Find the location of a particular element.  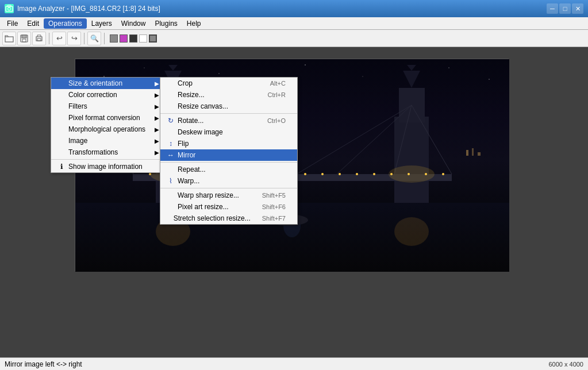

menu-layers: Layers is located at coordinates (102, 24).